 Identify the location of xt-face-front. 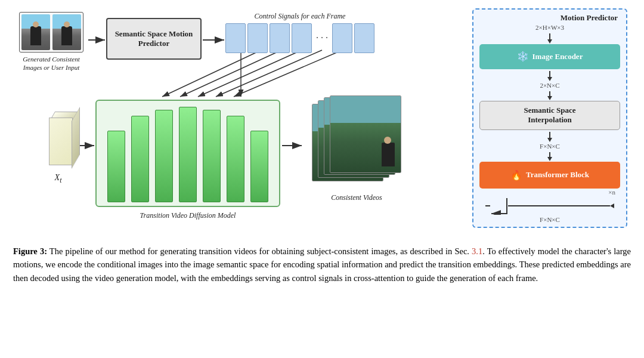
(61, 141).